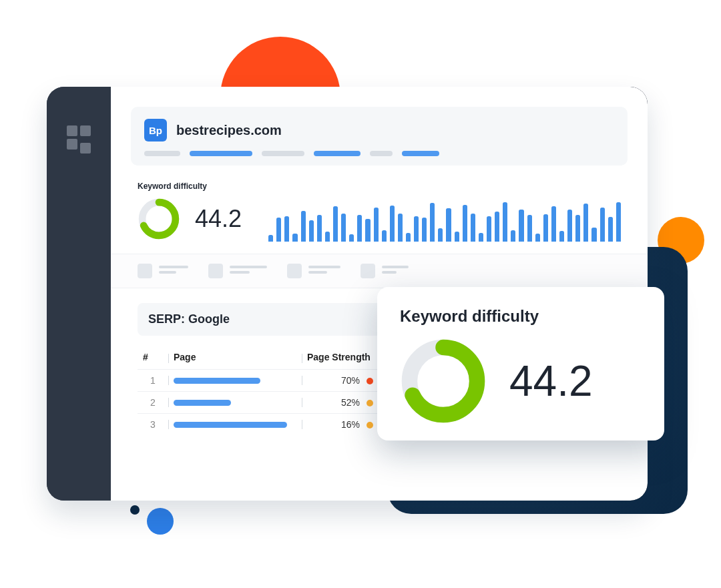  I want to click on brand-badge: Bp, so click(156, 130).